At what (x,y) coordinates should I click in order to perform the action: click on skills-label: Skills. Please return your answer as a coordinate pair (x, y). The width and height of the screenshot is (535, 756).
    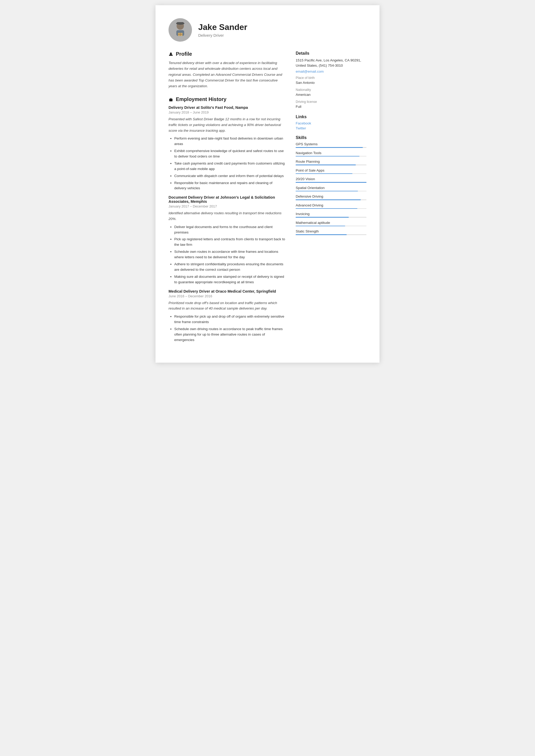
    Looking at the image, I should click on (331, 138).